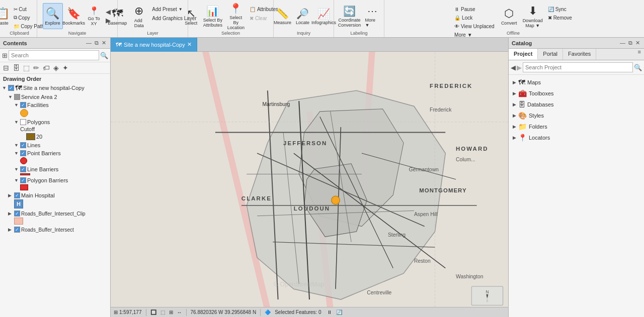 This screenshot has height=317, width=644. I want to click on map-tab: 🗺 Site a new hospital-Copy ✕, so click(154, 45).